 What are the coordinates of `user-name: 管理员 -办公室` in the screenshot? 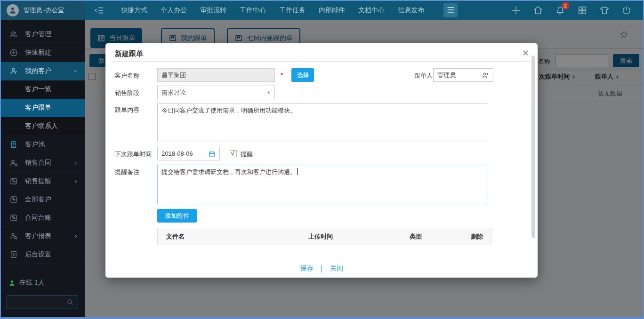 It's located at (44, 10).